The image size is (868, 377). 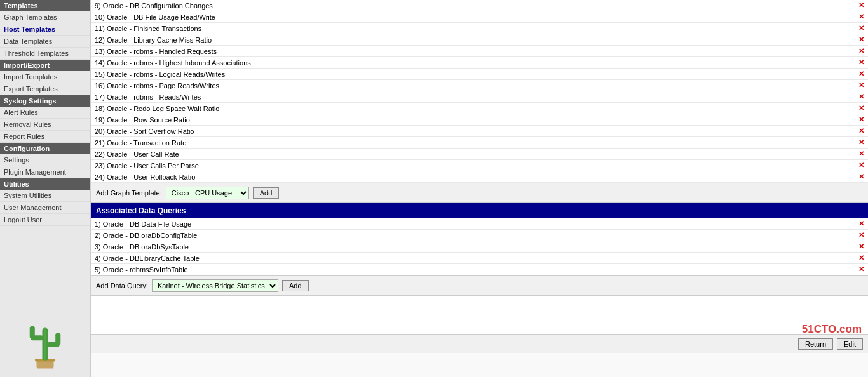 I want to click on sidebar-item-logout-user: Logout User, so click(x=45, y=220).